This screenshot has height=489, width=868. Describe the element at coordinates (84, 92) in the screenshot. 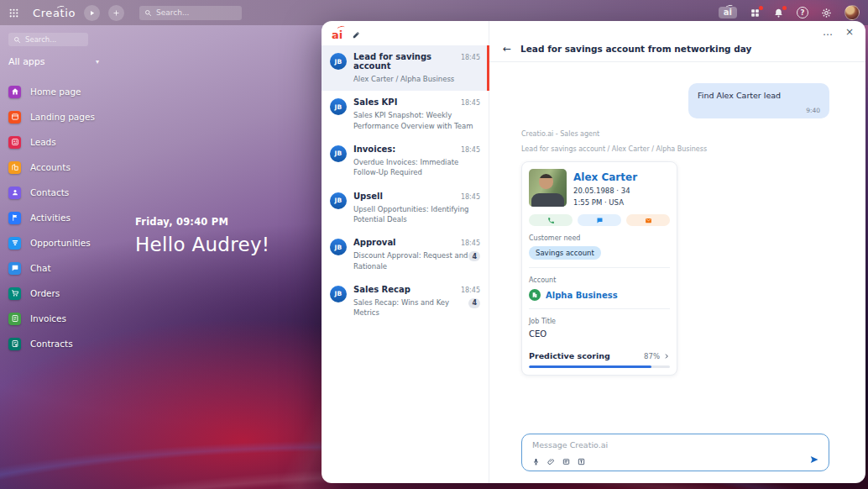

I see `sidebar-item-home-page: Home page` at that location.